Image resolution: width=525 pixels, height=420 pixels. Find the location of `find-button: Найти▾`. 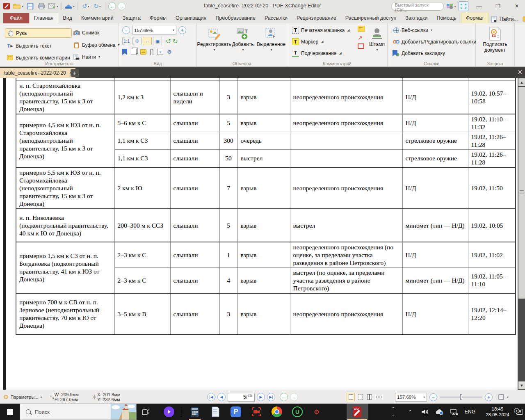

find-button: Найти▾ is located at coordinates (96, 57).